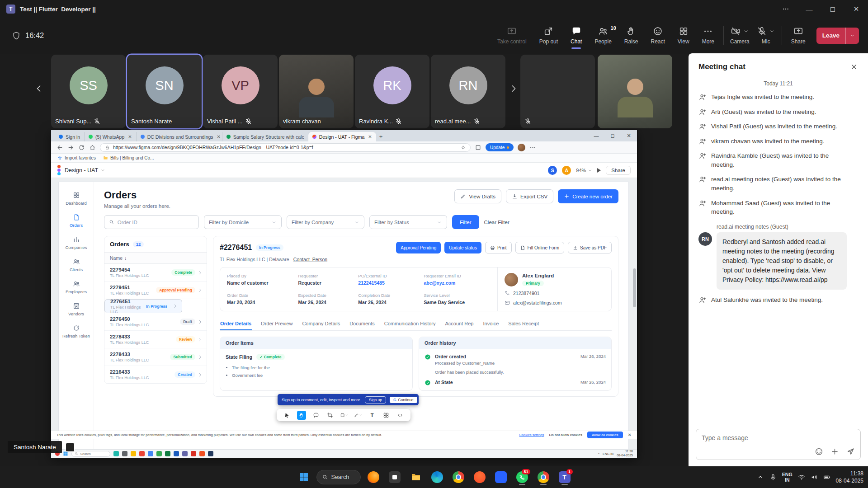  What do you see at coordinates (629, 136) in the screenshot?
I see `browser-close-button: ✕` at bounding box center [629, 136].